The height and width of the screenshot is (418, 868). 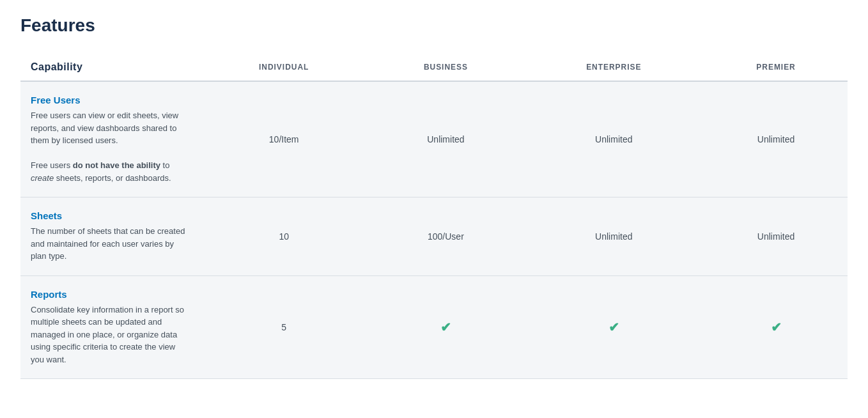 What do you see at coordinates (110, 216) in the screenshot?
I see `capability-title-sheets: Sheets` at bounding box center [110, 216].